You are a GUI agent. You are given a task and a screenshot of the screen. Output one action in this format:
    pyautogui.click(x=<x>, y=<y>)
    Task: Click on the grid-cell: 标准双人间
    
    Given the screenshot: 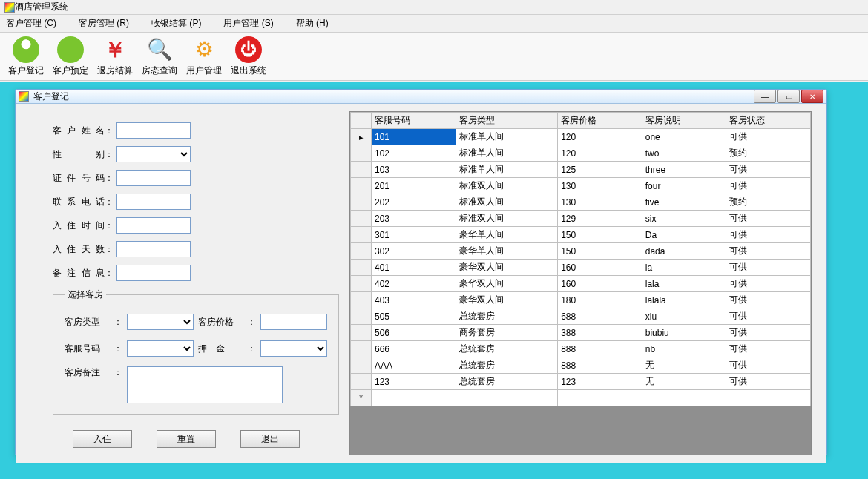 What is the action you would take?
    pyautogui.click(x=507, y=186)
    